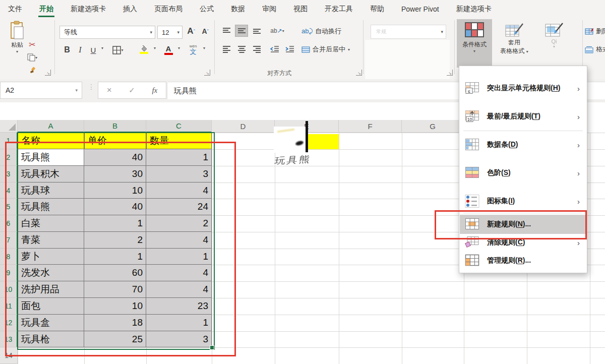  I want to click on format-painter-button, so click(32, 71).